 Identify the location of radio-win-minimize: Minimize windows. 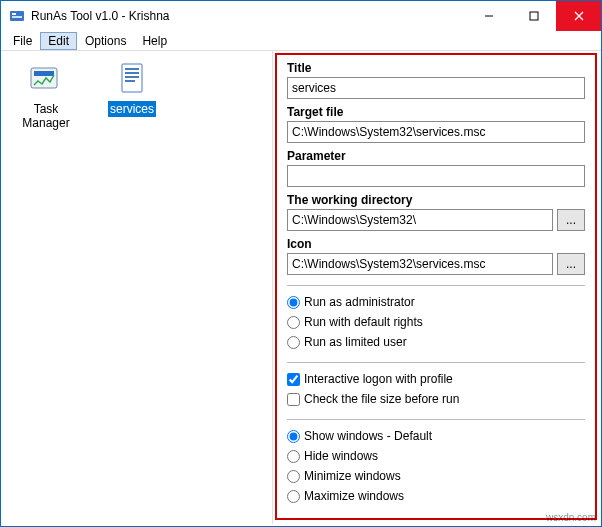
(436, 476).